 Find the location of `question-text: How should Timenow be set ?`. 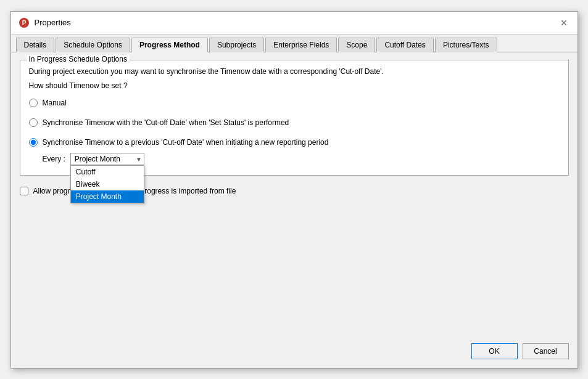

question-text: How should Timenow be set ? is located at coordinates (294, 86).